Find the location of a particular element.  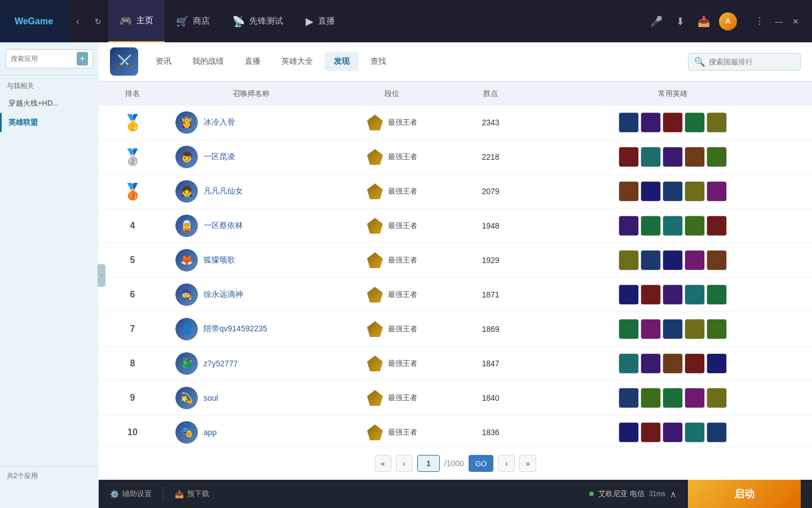

download2-icon: 📥 is located at coordinates (704, 21).